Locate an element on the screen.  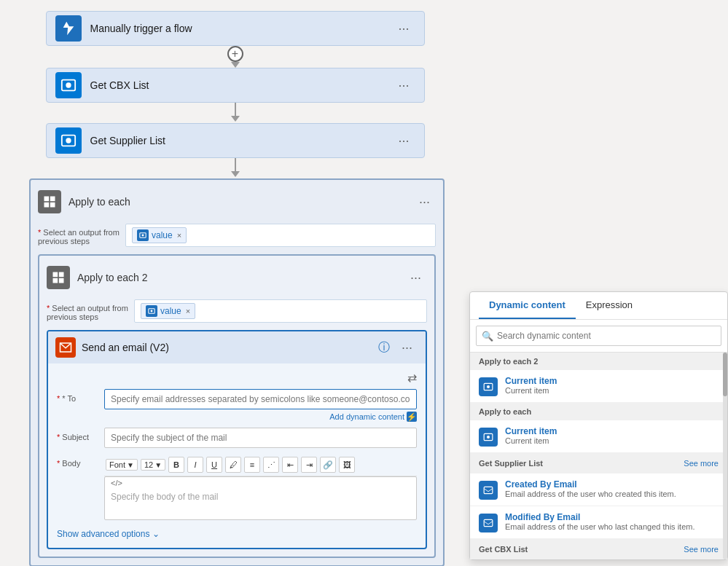
italic-button: I is located at coordinates (195, 465).